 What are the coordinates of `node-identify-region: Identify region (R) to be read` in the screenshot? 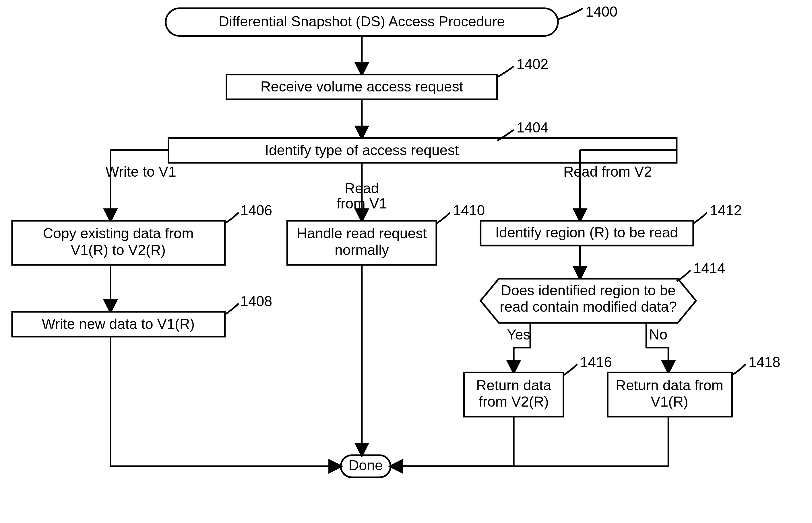 It's located at (587, 233).